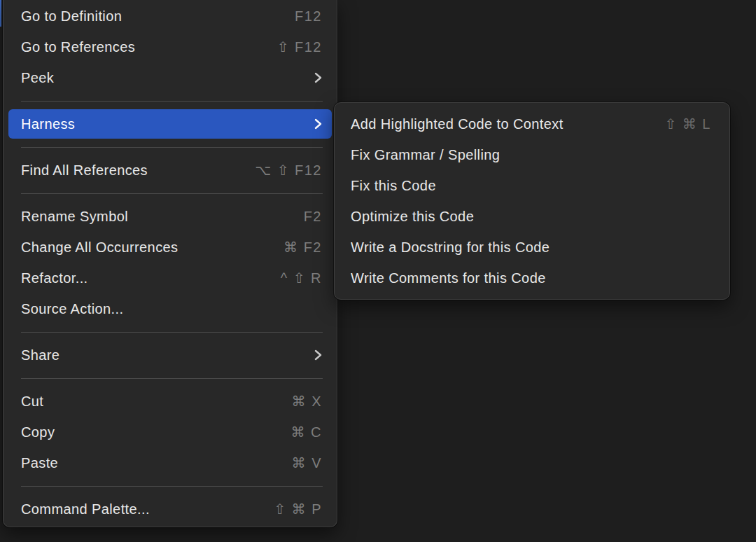 The image size is (756, 542). I want to click on menu-item-share: Share, so click(170, 355).